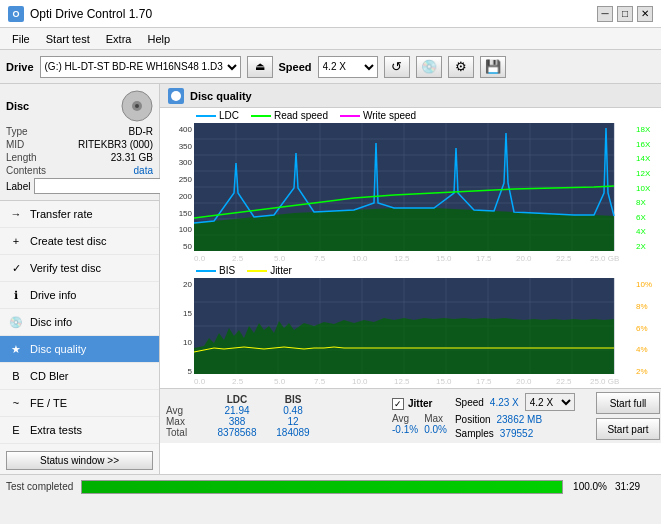 The height and width of the screenshot is (524, 661). I want to click on start-full-button: Start full, so click(628, 403).